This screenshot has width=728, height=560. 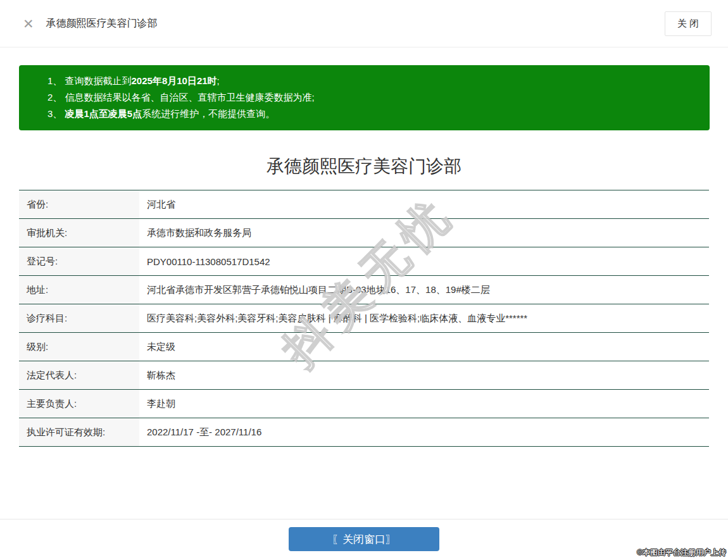 I want to click on notice-line-2: 2、 信息数据结果以各省、自治区、直辖市卫生健康委数据为准;, so click(x=372, y=97).